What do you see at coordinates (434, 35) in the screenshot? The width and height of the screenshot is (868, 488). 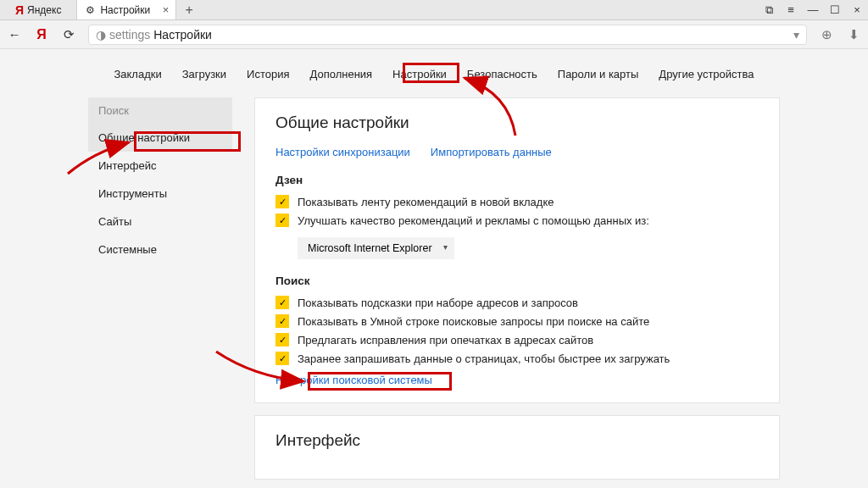 I see `address-bar: ← Я ⟳ ◑ settings Настройки ▾ ⊕ ⬇` at bounding box center [434, 35].